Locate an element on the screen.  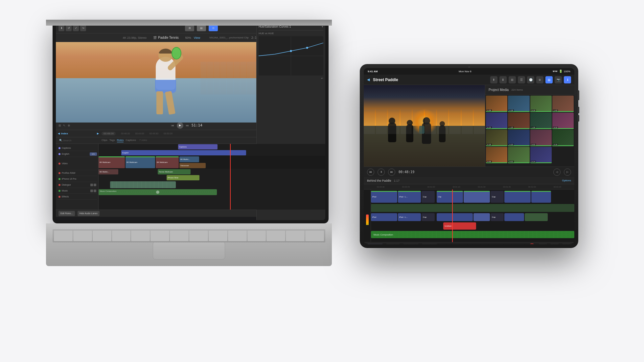
tab-roles: Roles is located at coordinates (120, 141).